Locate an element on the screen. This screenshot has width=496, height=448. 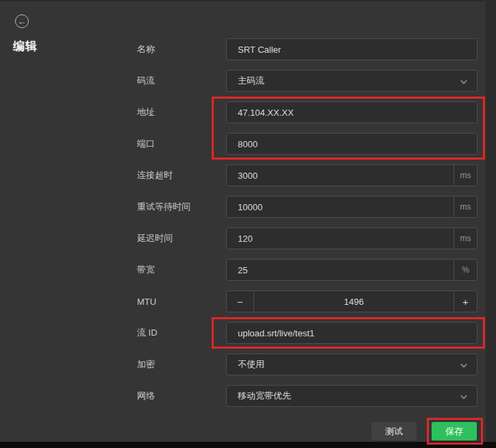
bandwidth-field: 25% is located at coordinates (352, 270).